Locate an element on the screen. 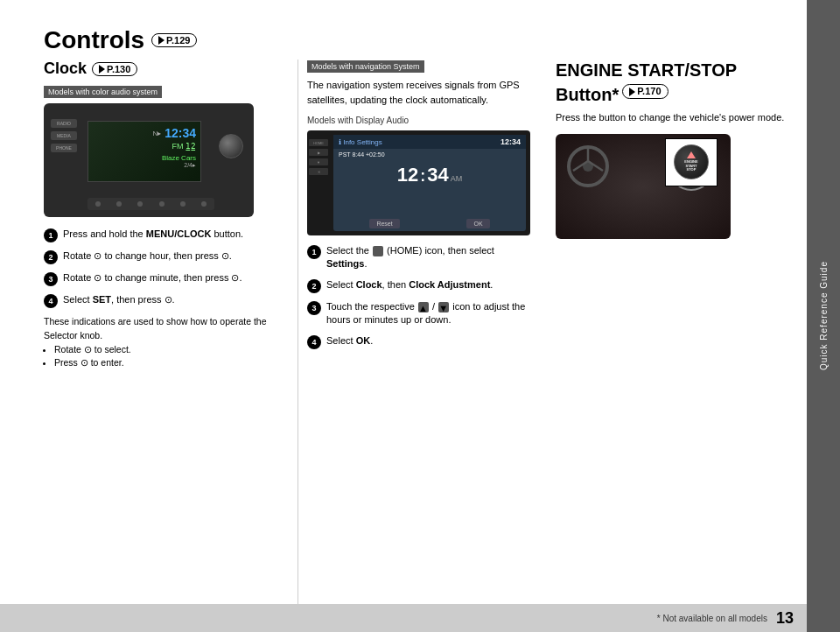 The width and height of the screenshot is (840, 632). down-icon: ▼ is located at coordinates (444, 307).